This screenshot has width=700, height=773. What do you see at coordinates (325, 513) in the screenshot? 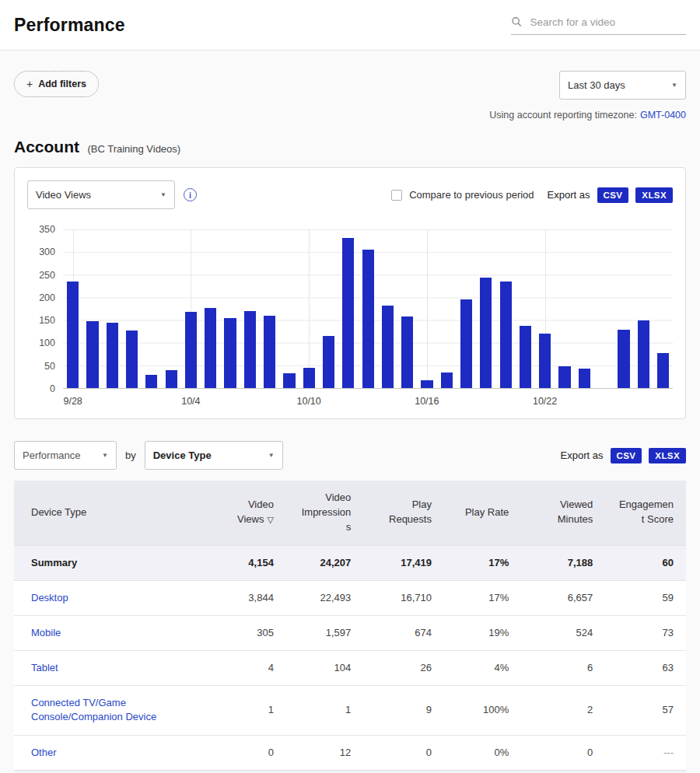
I see `col-video-impressions: Video Impressions` at bounding box center [325, 513].